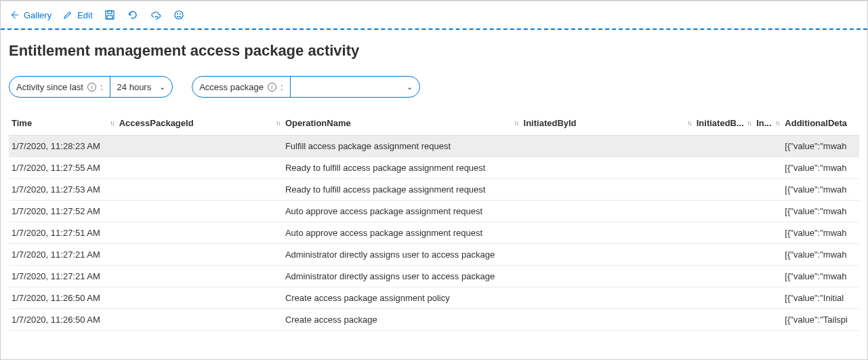  Describe the element at coordinates (62, 233) in the screenshot. I see `cell-time: 1/7/2020, 11:27:51 AM` at that location.